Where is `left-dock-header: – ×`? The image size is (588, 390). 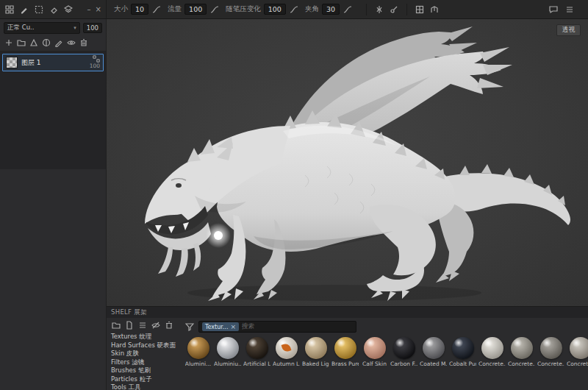 left-dock-header: – × is located at coordinates (53, 9).